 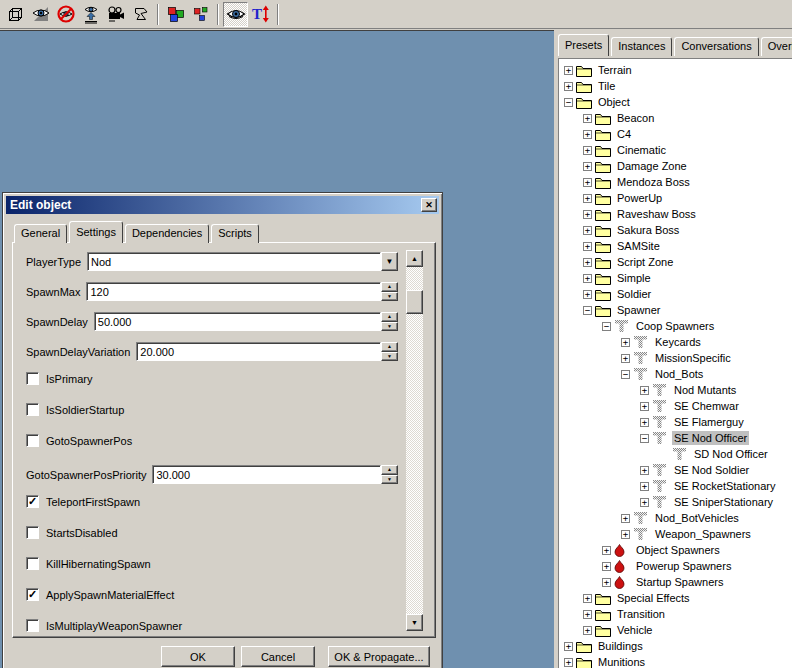 I want to click on tree-item-label: SE SniperStationary, so click(x=724, y=502).